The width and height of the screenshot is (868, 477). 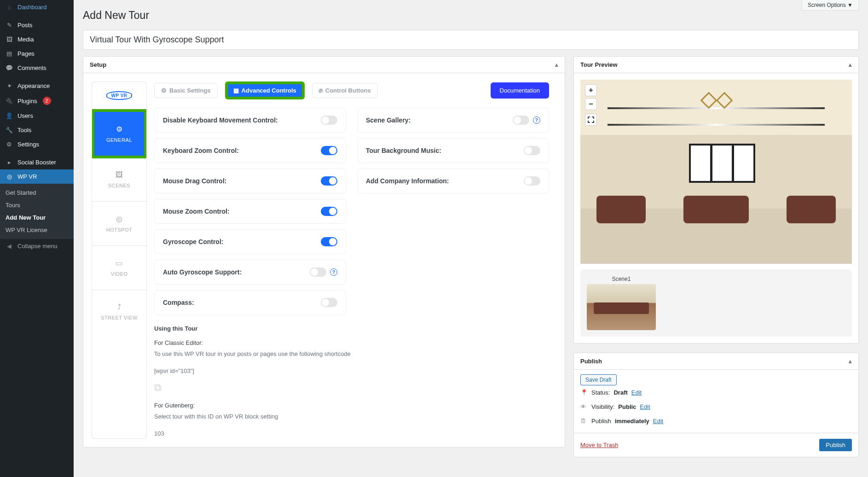 What do you see at coordinates (265, 90) in the screenshot?
I see `tab-advanced-controls: ▦ Advanced Controls` at bounding box center [265, 90].